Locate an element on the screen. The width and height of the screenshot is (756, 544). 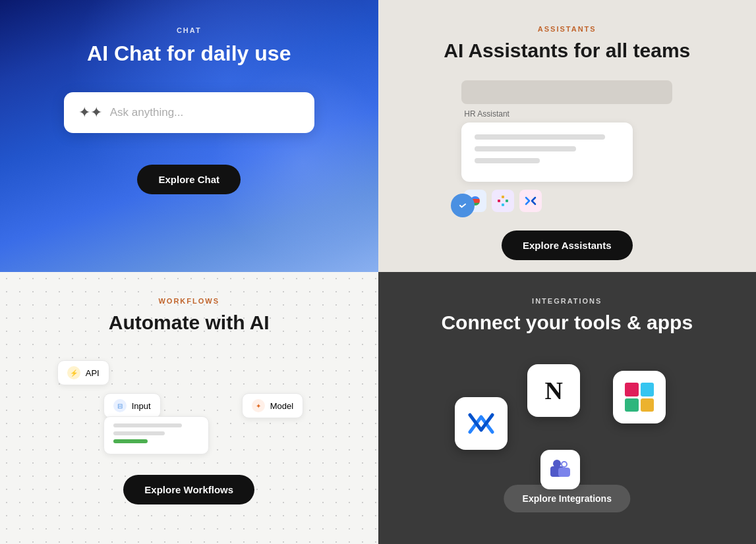
chat-input-box: ✦✦ Ask anything... is located at coordinates (189, 113).